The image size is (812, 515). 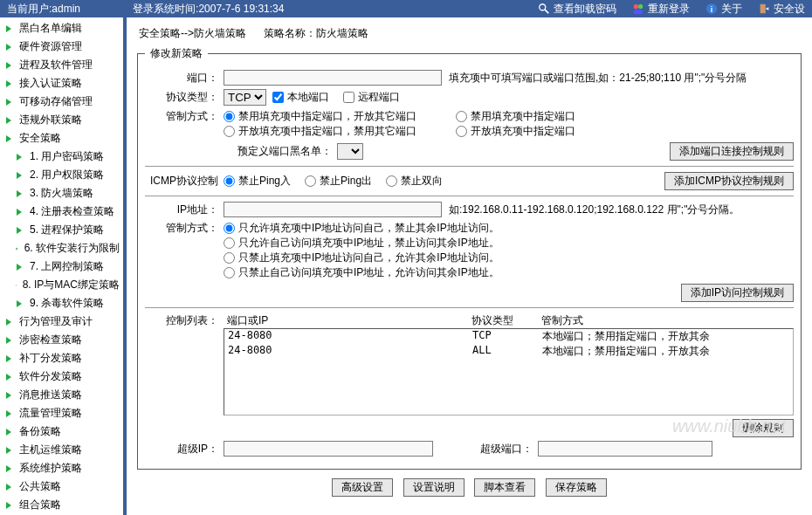 What do you see at coordinates (44, 9) in the screenshot?
I see `current-user: 当前用户:admin` at bounding box center [44, 9].